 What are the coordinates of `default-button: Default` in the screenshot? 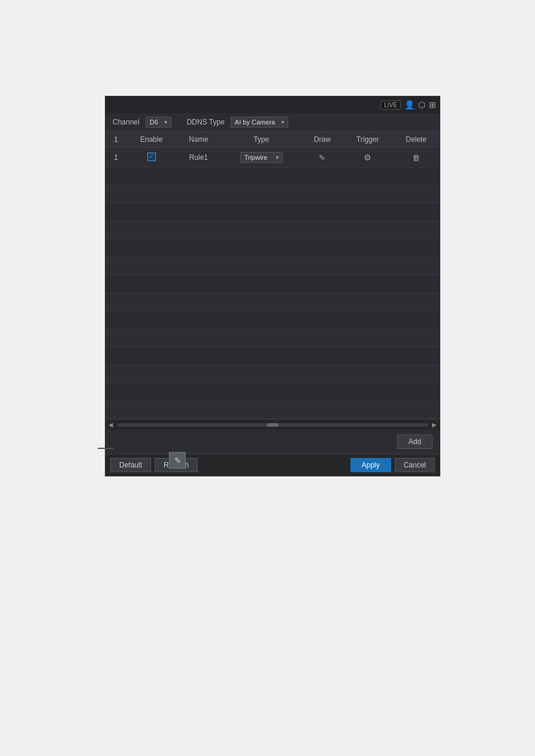 It's located at (131, 465).